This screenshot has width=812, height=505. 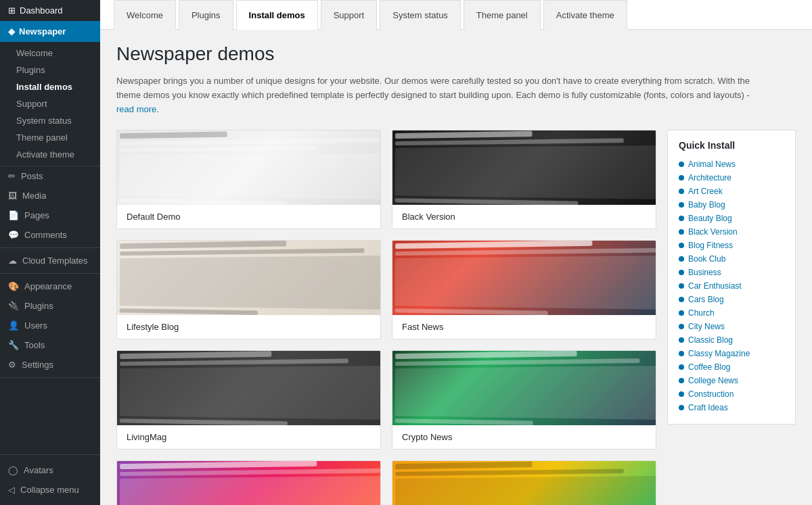 I want to click on quick-install-list: Animal NewsArchitectureArt CreekBaby Blo…, so click(x=731, y=286).